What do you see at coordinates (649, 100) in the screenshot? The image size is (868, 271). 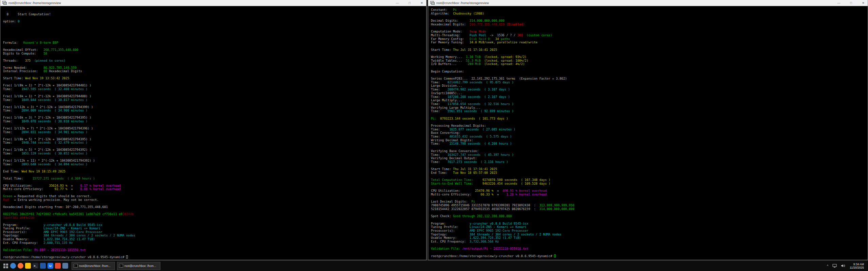 I see `terminal-line: Large Multiply...` at bounding box center [649, 100].